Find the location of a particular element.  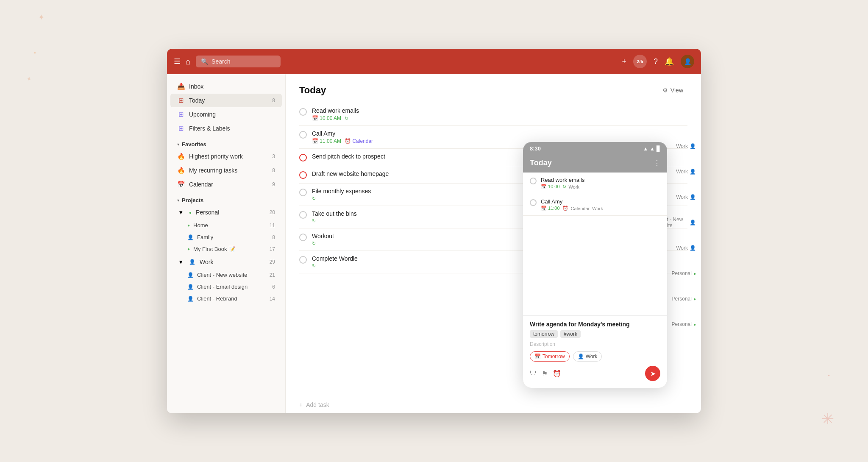

personal-expand-icon: ▾ is located at coordinates (181, 212).